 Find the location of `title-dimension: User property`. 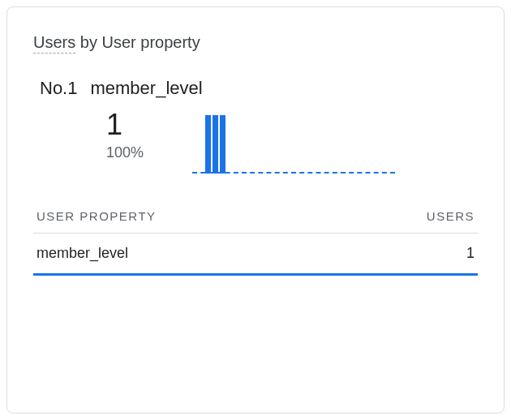

title-dimension: User property is located at coordinates (151, 42).